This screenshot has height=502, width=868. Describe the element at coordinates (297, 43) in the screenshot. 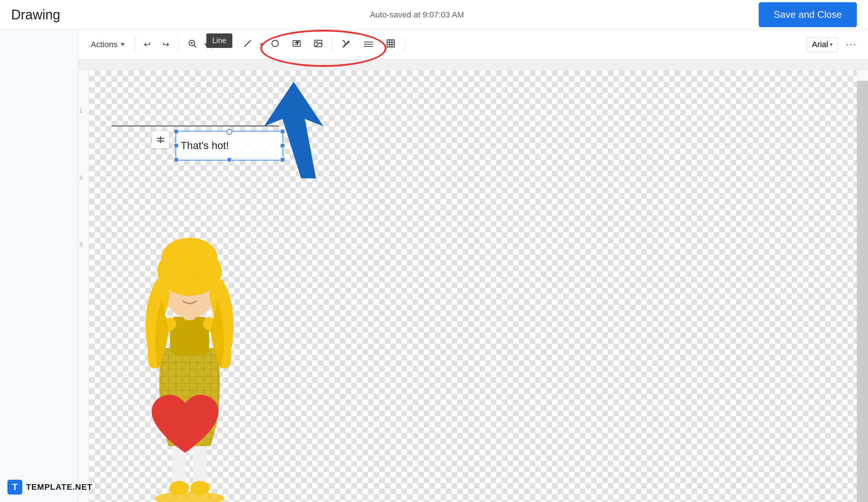

I see `svg-text: T` at that location.